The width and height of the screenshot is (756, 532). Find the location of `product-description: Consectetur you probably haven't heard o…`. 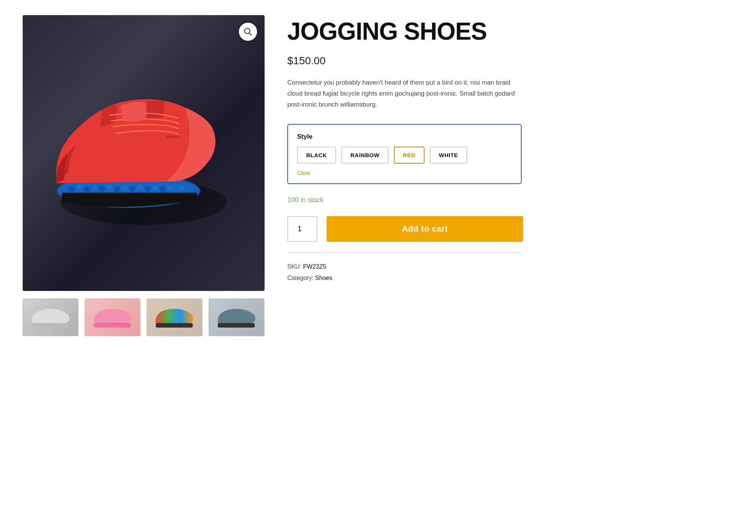

product-description: Consectetur you probably haven't heard o… is located at coordinates (404, 94).